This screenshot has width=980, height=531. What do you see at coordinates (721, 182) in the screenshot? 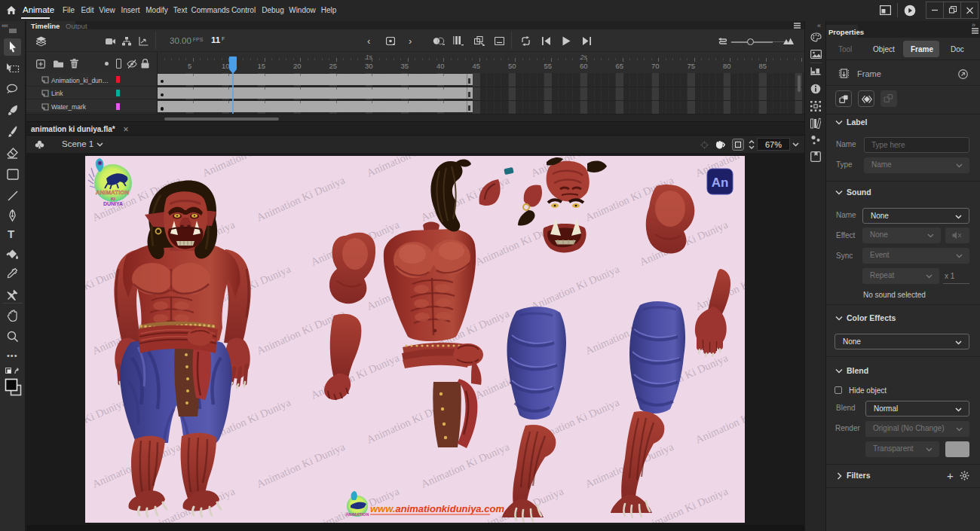
I see `svg-text: An` at bounding box center [721, 182].